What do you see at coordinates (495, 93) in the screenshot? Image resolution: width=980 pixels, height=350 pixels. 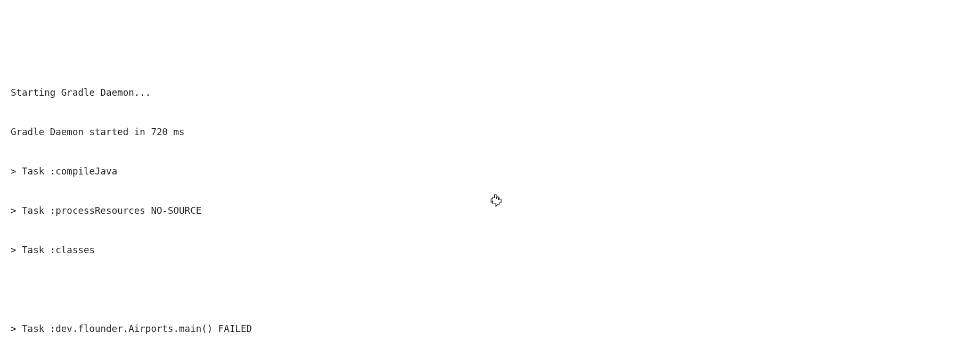 I see `console-line: Starting Gradle Daemon...` at bounding box center [495, 93].